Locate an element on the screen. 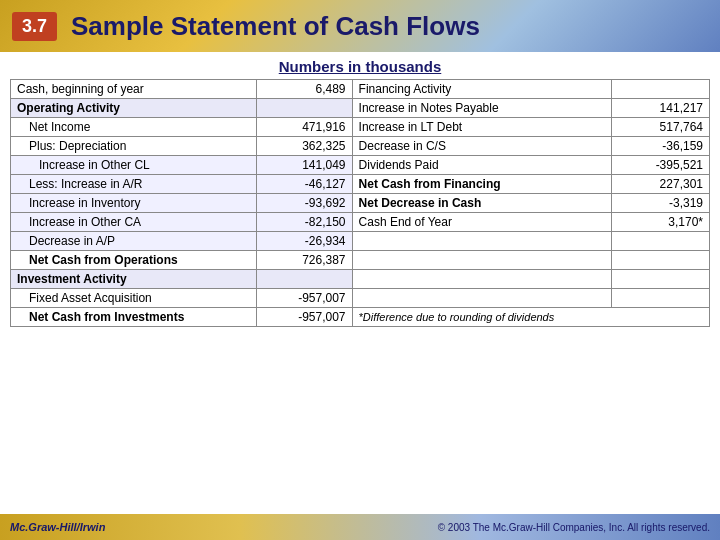 The image size is (720, 540). table-row: Less: Increase in A/R-46,127Net Cash fro… is located at coordinates (360, 184).